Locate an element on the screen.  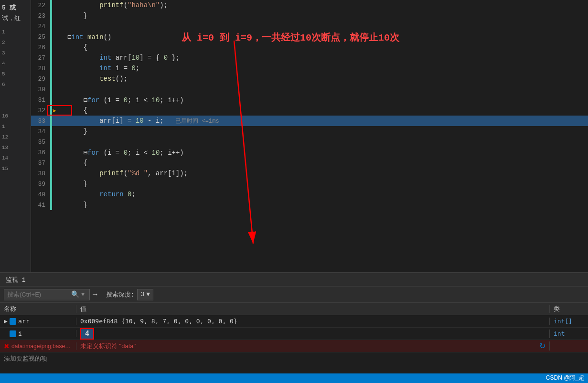
expand-icon-arr: ▶ is located at coordinates (6, 321).